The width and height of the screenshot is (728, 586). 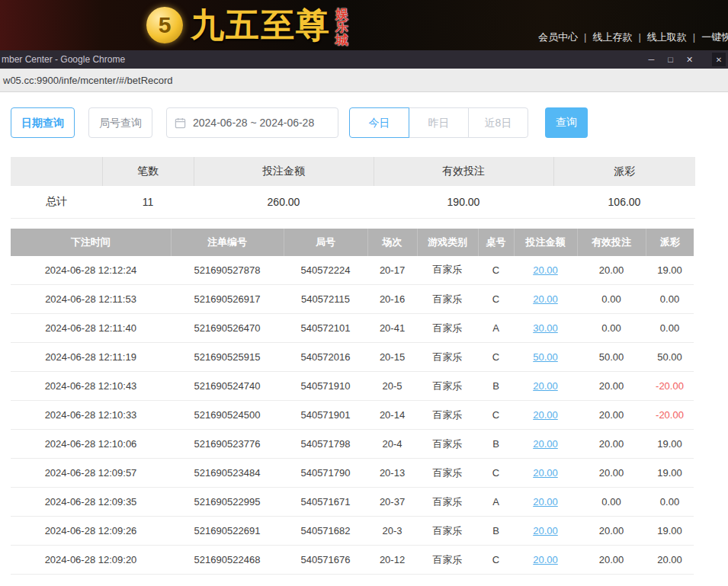 What do you see at coordinates (227, 242) in the screenshot?
I see `header-bet-id: 注单编号` at bounding box center [227, 242].